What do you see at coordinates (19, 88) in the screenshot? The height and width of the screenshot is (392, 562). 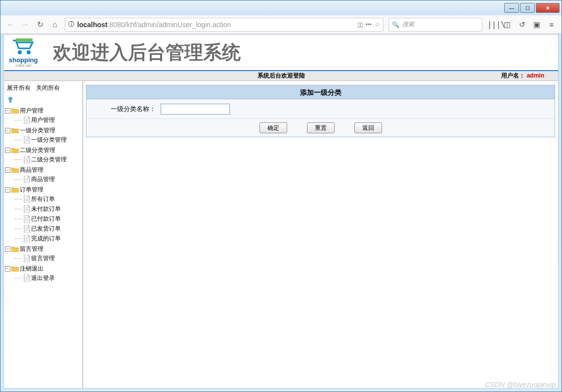 I see `expand-all-link: 展开所有` at bounding box center [19, 88].